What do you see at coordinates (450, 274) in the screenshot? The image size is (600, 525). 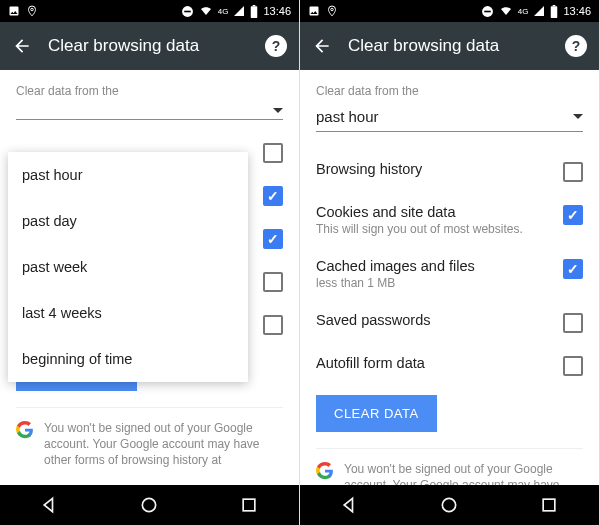 I see `list-item-cached: Cached images and files less than 1 MB` at bounding box center [450, 274].